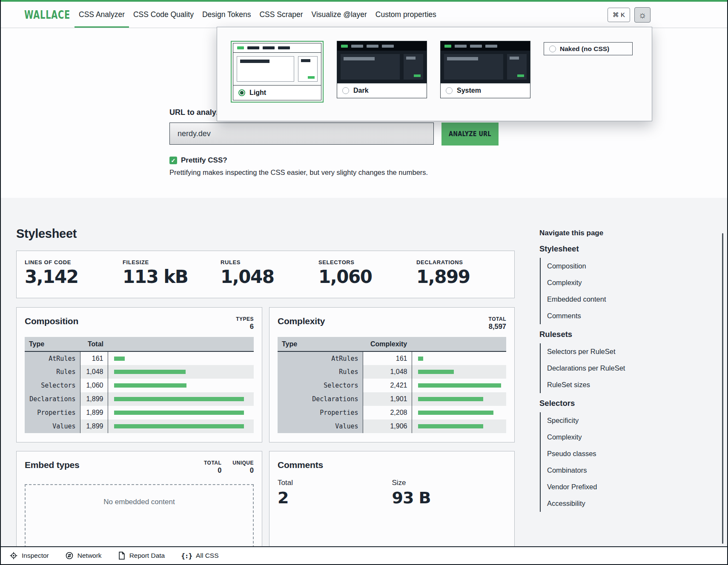 The image size is (728, 565). What do you see at coordinates (620, 454) in the screenshot?
I see `nav-link-pseudo-classes: Pseudo classes` at bounding box center [620, 454].